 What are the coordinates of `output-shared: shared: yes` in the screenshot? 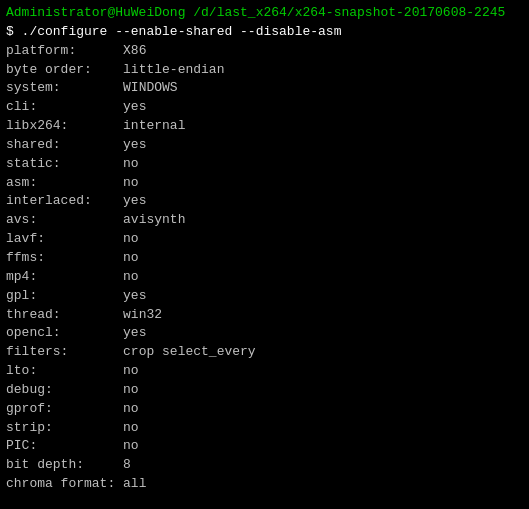 It's located at (264, 146).